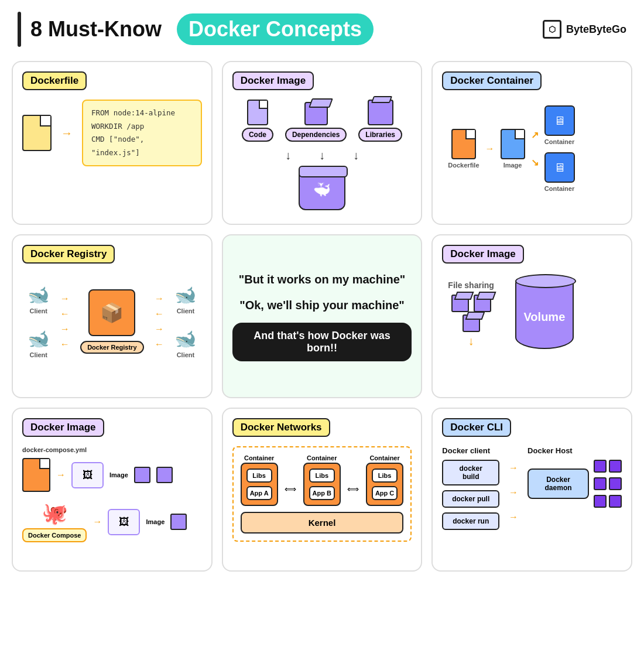 This screenshot has width=644, height=660. What do you see at coordinates (552, 29) in the screenshot?
I see `logo-icon: ⬡` at bounding box center [552, 29].